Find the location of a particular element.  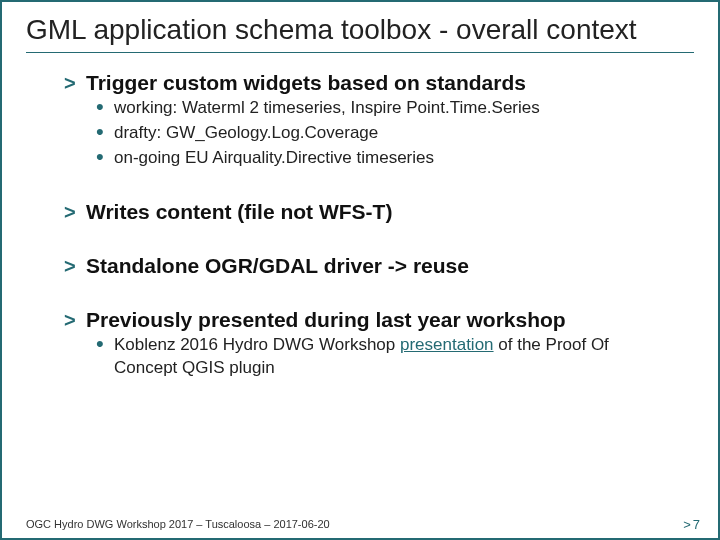

sub-bullet-drafty: • drafty: GW_Geology.Log.Coverage is located at coordinates (394, 134).